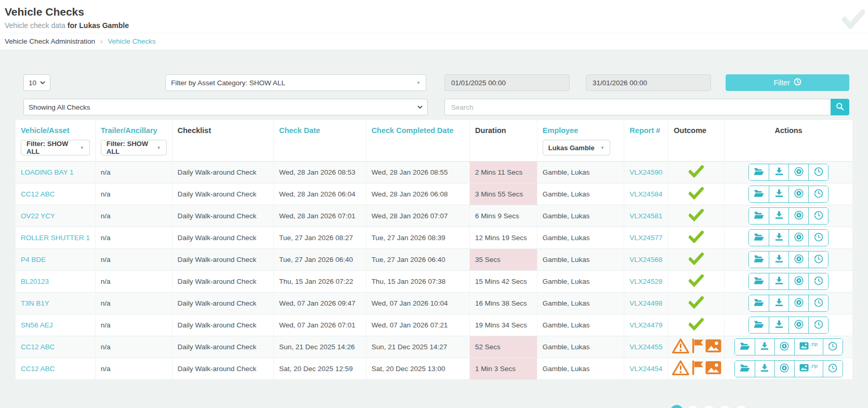 The image size is (868, 408). I want to click on vehicle-asset-link: SN56 AEJ, so click(37, 325).